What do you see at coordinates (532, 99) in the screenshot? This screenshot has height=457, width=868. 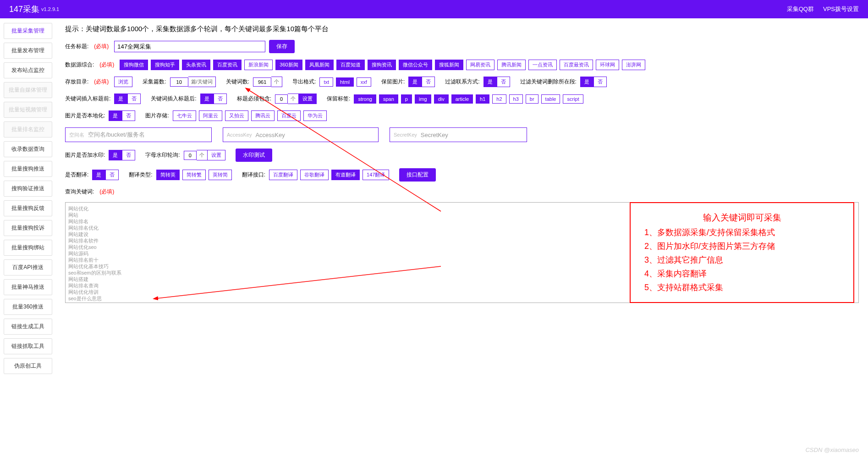 I see `tag-option: br` at bounding box center [532, 99].